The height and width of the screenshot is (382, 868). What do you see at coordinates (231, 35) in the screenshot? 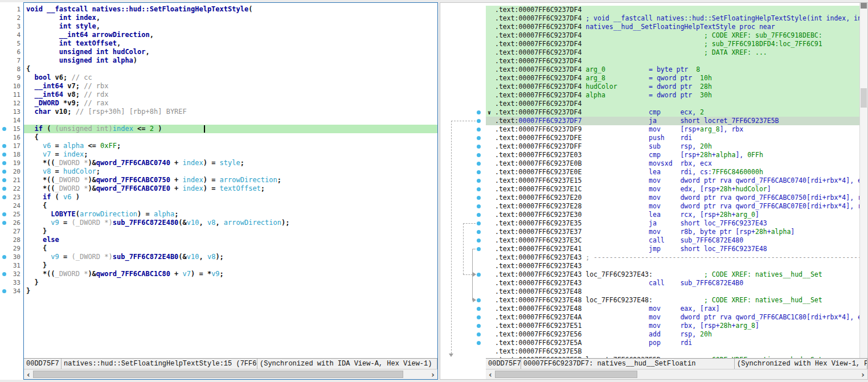
I see `pseudocode-line: __int64 arrowDirection,` at bounding box center [231, 35].